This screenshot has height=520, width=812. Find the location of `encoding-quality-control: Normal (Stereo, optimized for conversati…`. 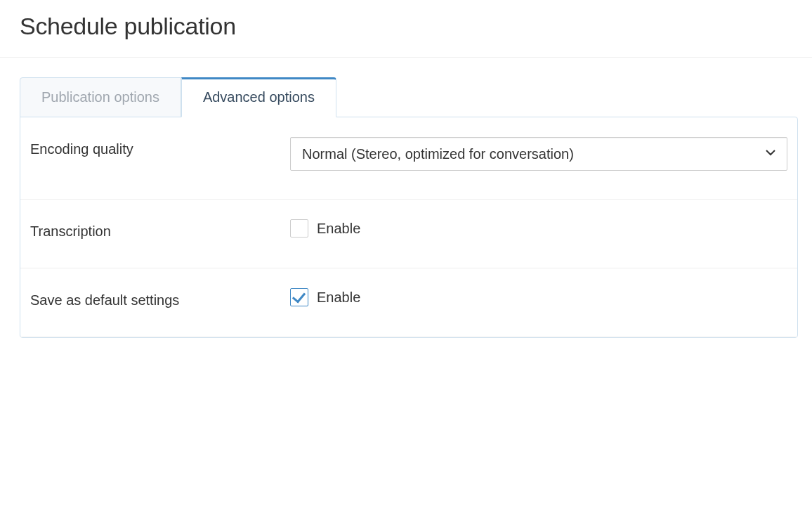

encoding-quality-control: Normal (Stereo, optimized for conversati… is located at coordinates (539, 154).